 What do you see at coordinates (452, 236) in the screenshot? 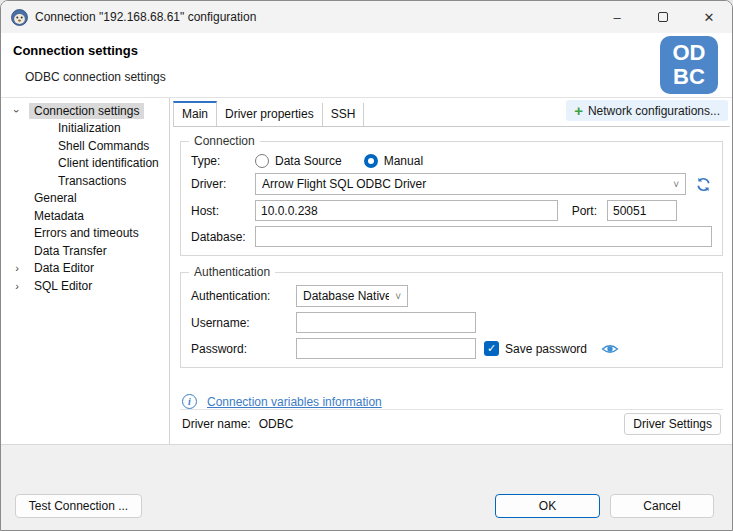
I see `database-row: Database:` at bounding box center [452, 236].